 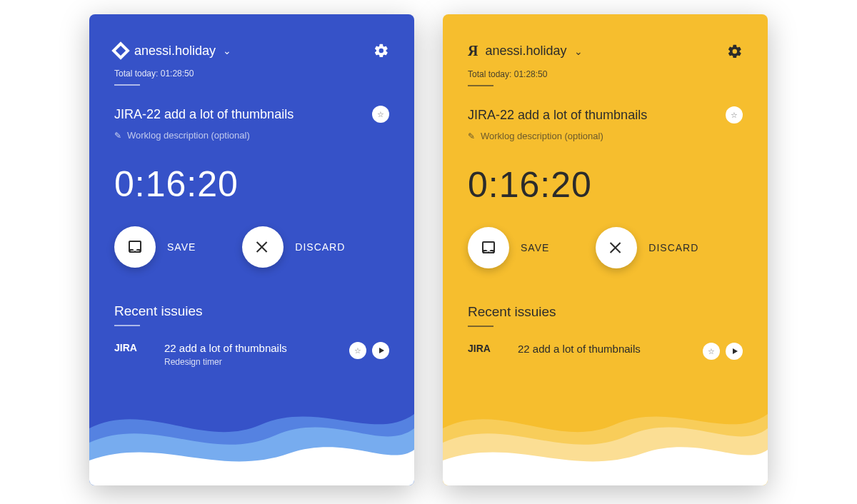 What do you see at coordinates (606, 51) in the screenshot?
I see `header: Я anessi.holiday ⌄` at bounding box center [606, 51].